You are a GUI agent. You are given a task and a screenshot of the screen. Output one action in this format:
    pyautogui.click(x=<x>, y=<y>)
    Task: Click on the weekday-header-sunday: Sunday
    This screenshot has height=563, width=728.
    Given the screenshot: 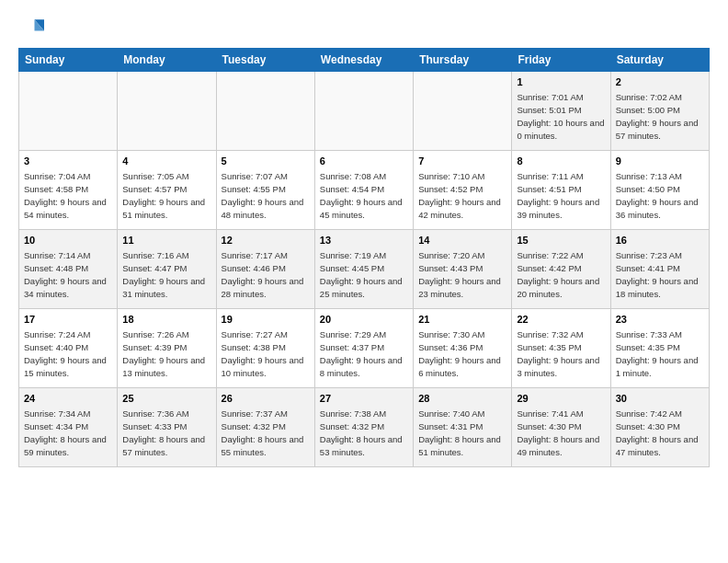 What is the action you would take?
    pyautogui.click(x=68, y=61)
    